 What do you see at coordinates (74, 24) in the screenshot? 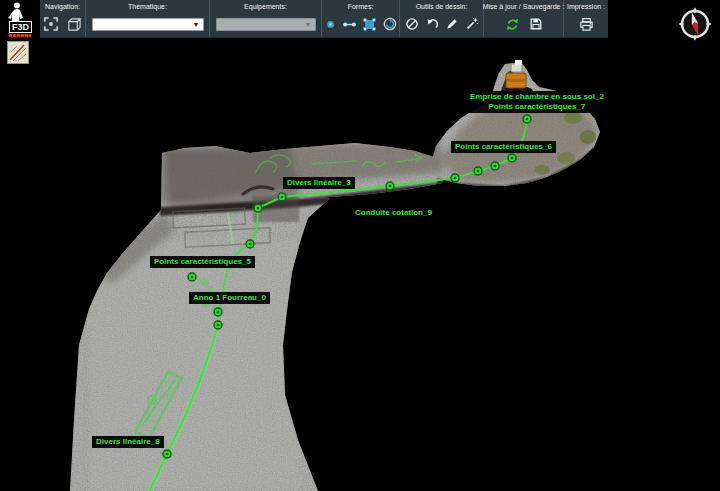
I see `cube-3d-icon` at bounding box center [74, 24].